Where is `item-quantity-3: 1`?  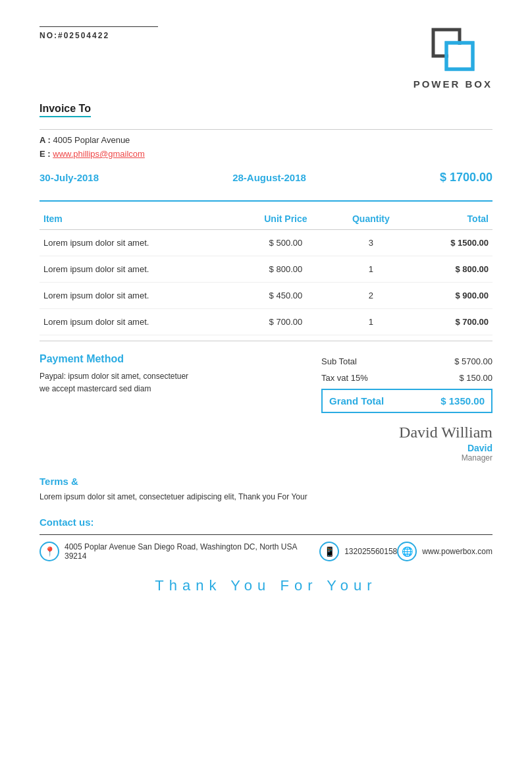
item-quantity-3: 1 is located at coordinates (371, 322).